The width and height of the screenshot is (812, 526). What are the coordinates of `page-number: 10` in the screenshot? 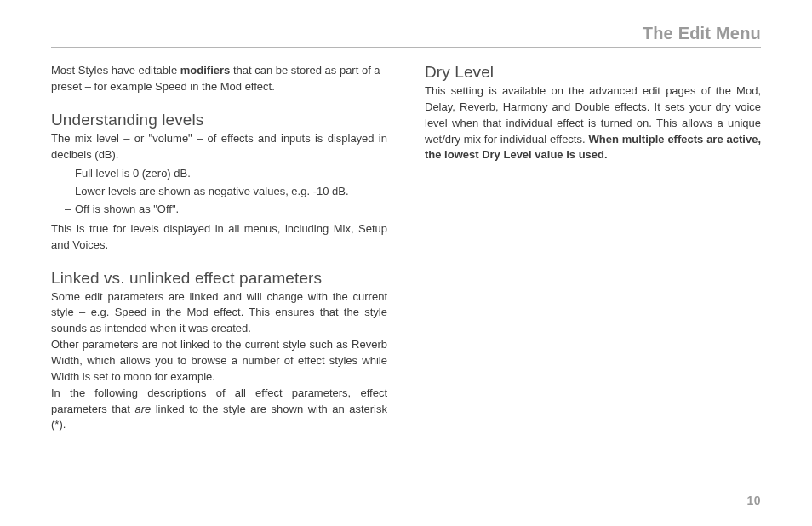 It's located at (754, 500).